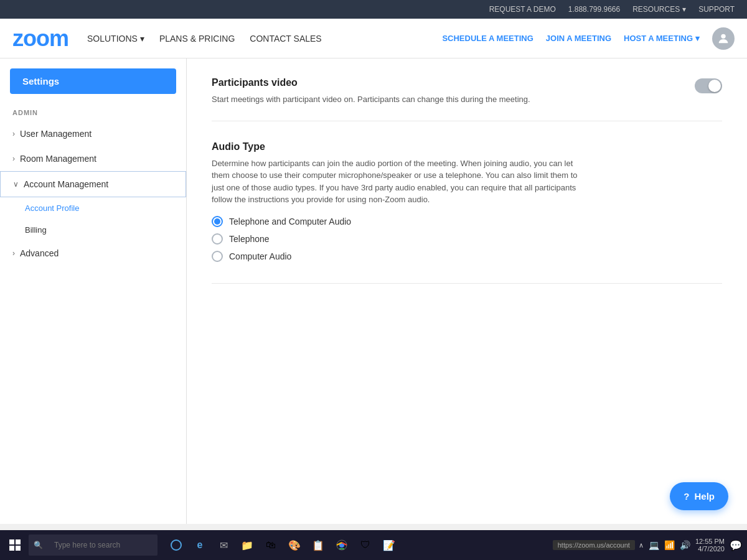  Describe the element at coordinates (93, 113) in the screenshot. I see `admin-label: ADMIN` at that location.